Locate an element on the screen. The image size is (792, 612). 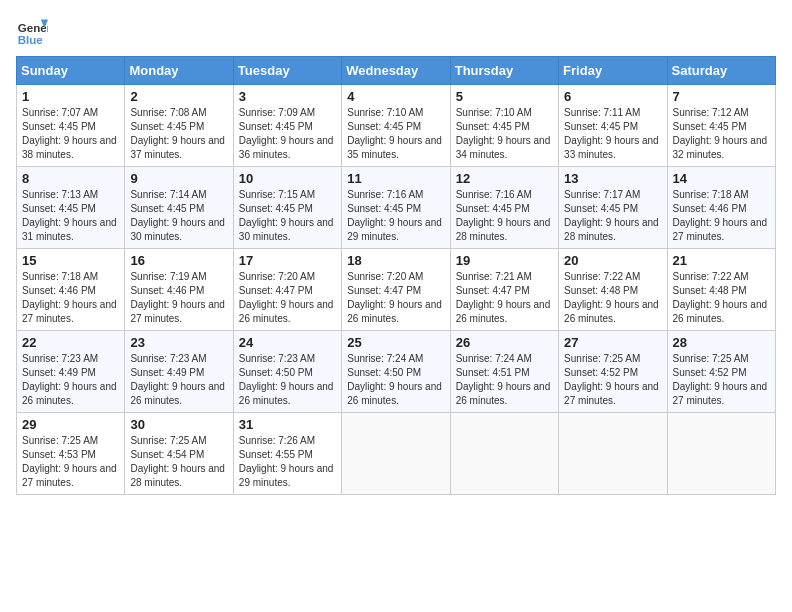
day-info: Sunrise: 7:25 AMSunset: 4:54 PMDaylight:… is located at coordinates (178, 462).